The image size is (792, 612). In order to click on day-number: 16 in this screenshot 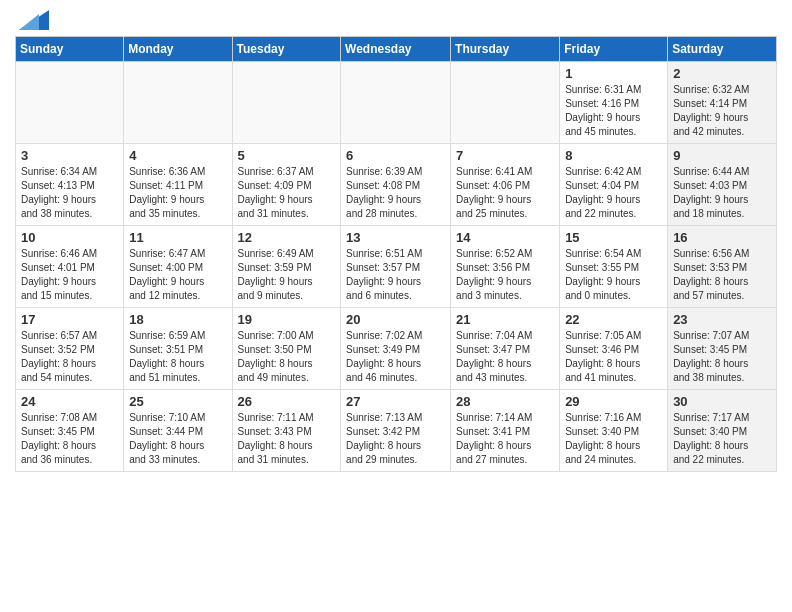, I will do `click(722, 238)`.